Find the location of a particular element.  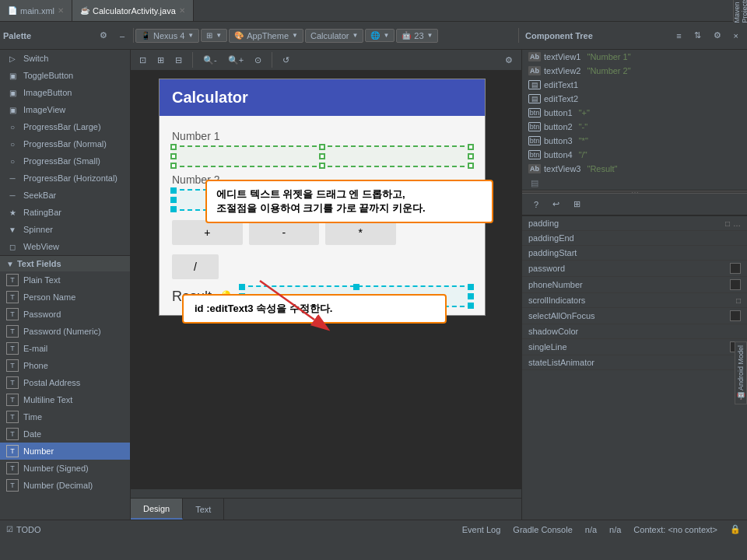

tree-settings-btn: ⚙ is located at coordinates (717, 36).